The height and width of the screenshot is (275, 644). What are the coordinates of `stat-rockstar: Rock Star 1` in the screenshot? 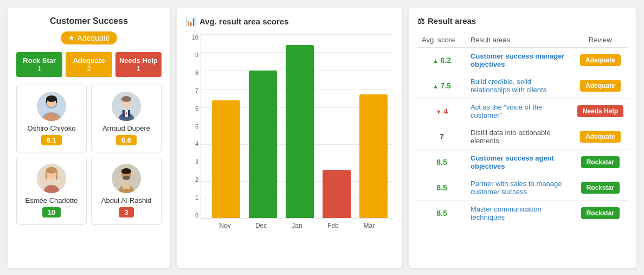 It's located at (39, 65).